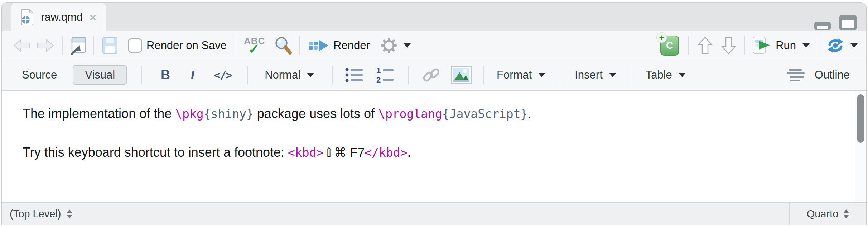  What do you see at coordinates (823, 214) in the screenshot?
I see `file-type-label: Quarto` at bounding box center [823, 214].